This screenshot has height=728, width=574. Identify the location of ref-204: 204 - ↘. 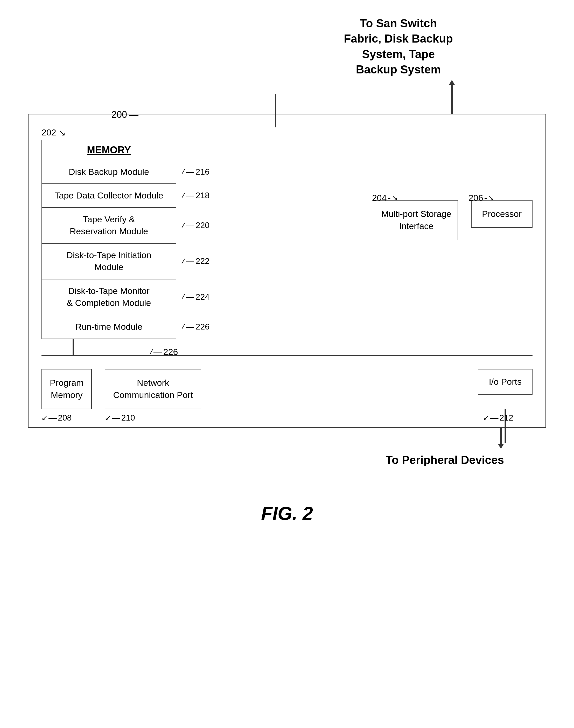
(385, 198).